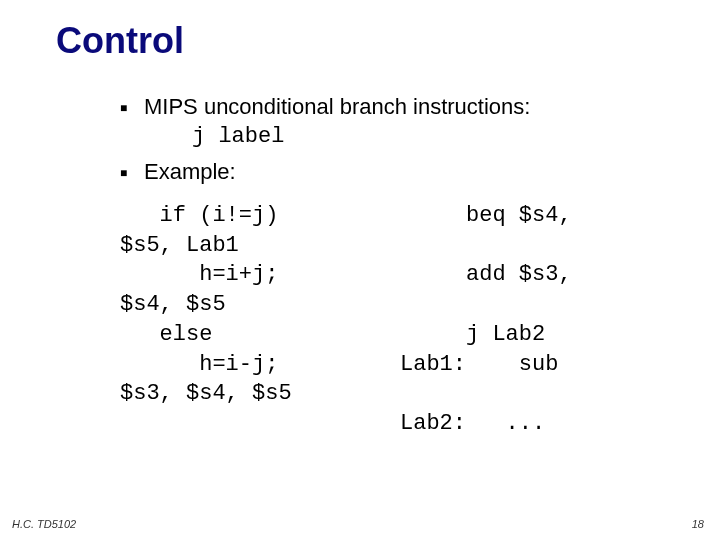  What do you see at coordinates (260, 216) in the screenshot?
I see `code-left: if (i!=j)` at bounding box center [260, 216].